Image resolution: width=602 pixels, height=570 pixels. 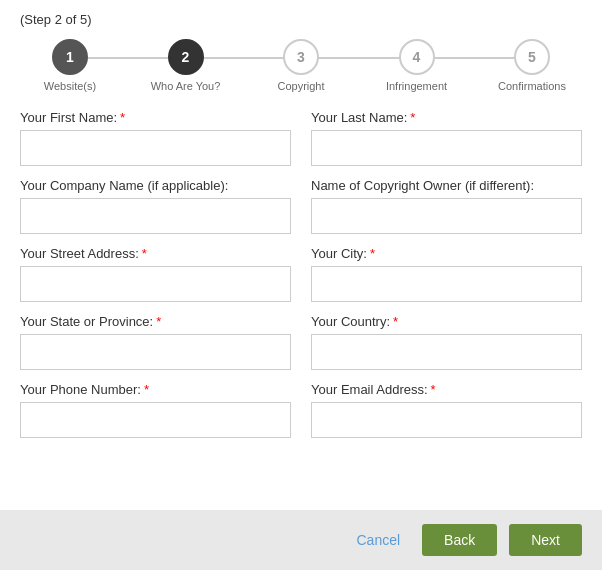 I want to click on form-group-email: Your Email Address:*, so click(x=446, y=410).